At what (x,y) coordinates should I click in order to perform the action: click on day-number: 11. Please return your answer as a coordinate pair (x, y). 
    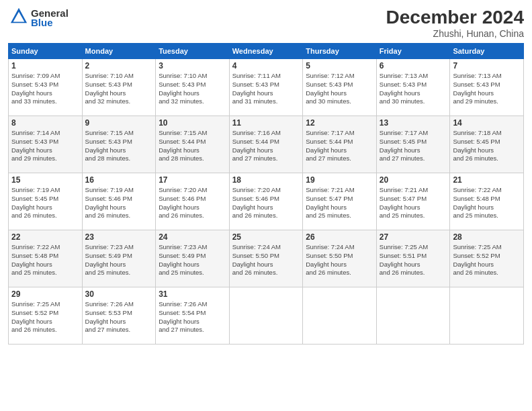
    Looking at the image, I should click on (266, 123).